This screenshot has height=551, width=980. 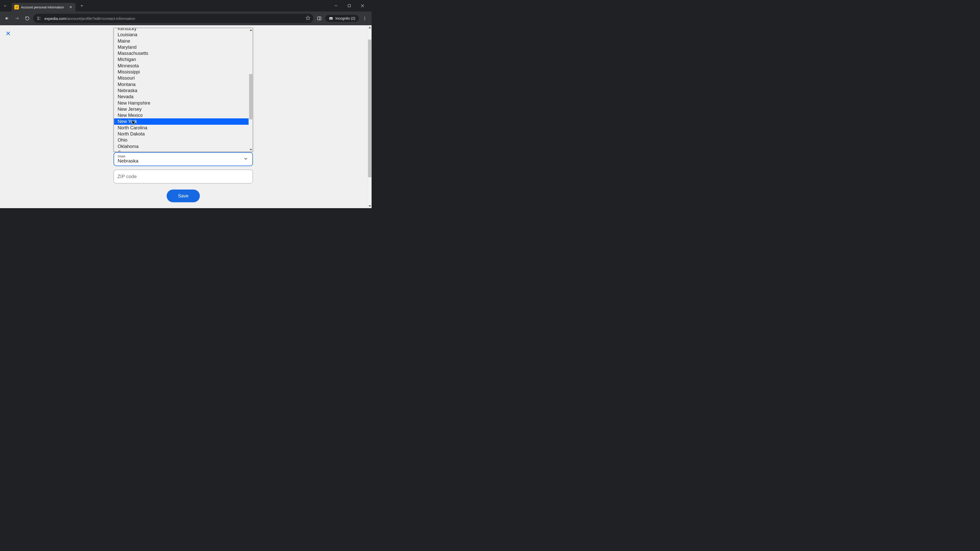 I want to click on state-option: New York, so click(x=181, y=121).